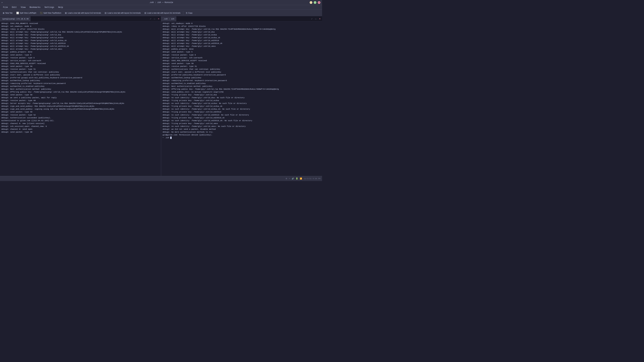 This screenshot has height=362, width=644. I want to click on menu-settings: Settings, so click(49, 7).